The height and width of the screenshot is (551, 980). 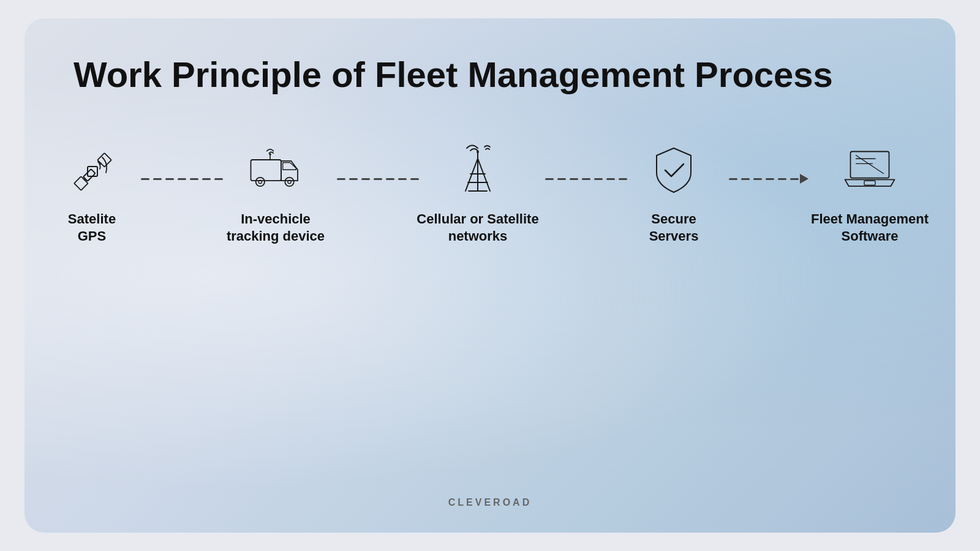 What do you see at coordinates (674, 195) in the screenshot?
I see `step-secure-servers: Secure Servers` at bounding box center [674, 195].